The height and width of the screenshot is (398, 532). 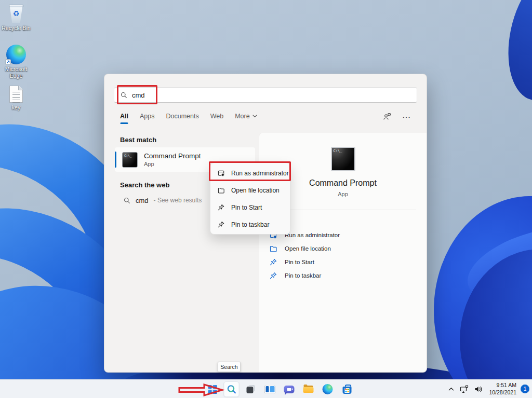 What do you see at coordinates (255, 116) in the screenshot?
I see `chevron-down-icon` at bounding box center [255, 116].